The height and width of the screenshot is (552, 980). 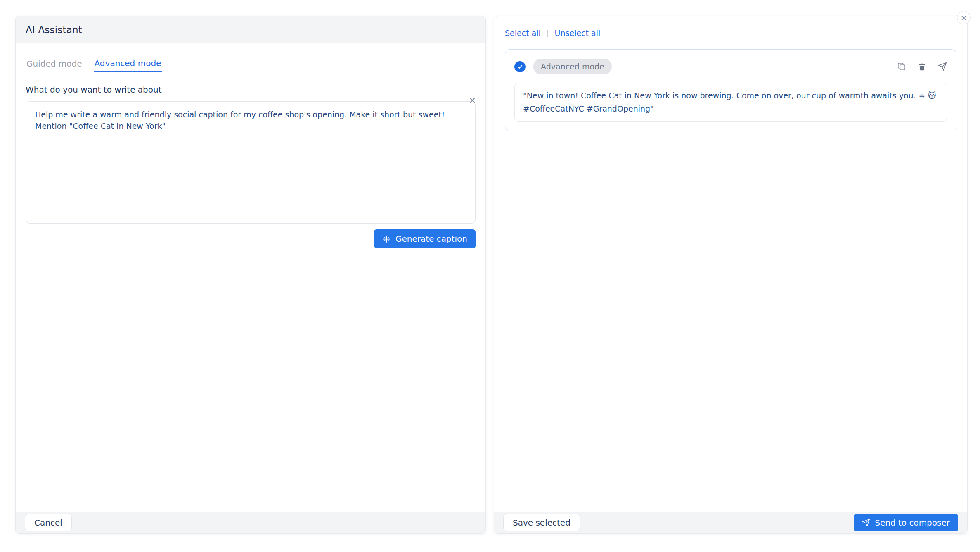 What do you see at coordinates (251, 90) in the screenshot?
I see `prompt-label: What do you want to write about` at bounding box center [251, 90].